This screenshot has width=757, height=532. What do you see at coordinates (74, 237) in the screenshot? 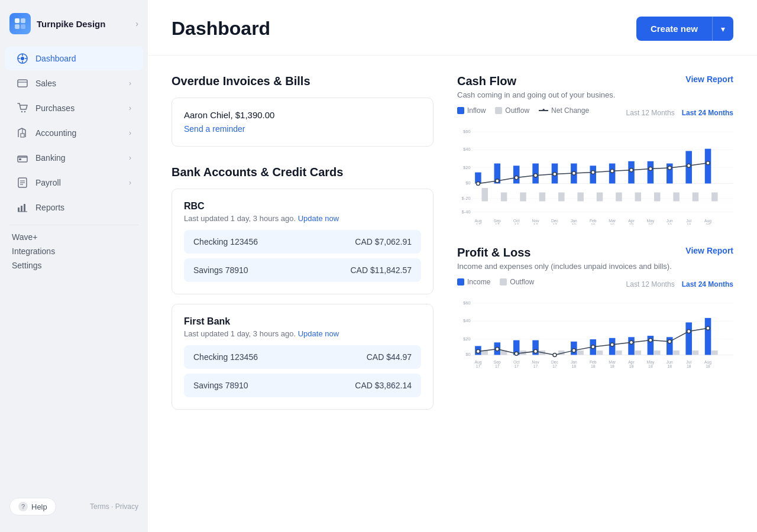
I see `sidebar-item-waveplus: Wave+` at bounding box center [74, 237].